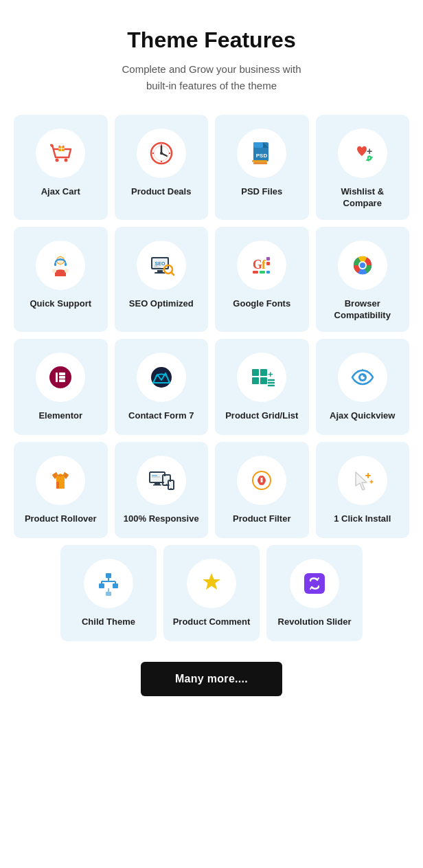  I want to click on feature-seo-optimized: SEO SEO Optimized, so click(162, 279).